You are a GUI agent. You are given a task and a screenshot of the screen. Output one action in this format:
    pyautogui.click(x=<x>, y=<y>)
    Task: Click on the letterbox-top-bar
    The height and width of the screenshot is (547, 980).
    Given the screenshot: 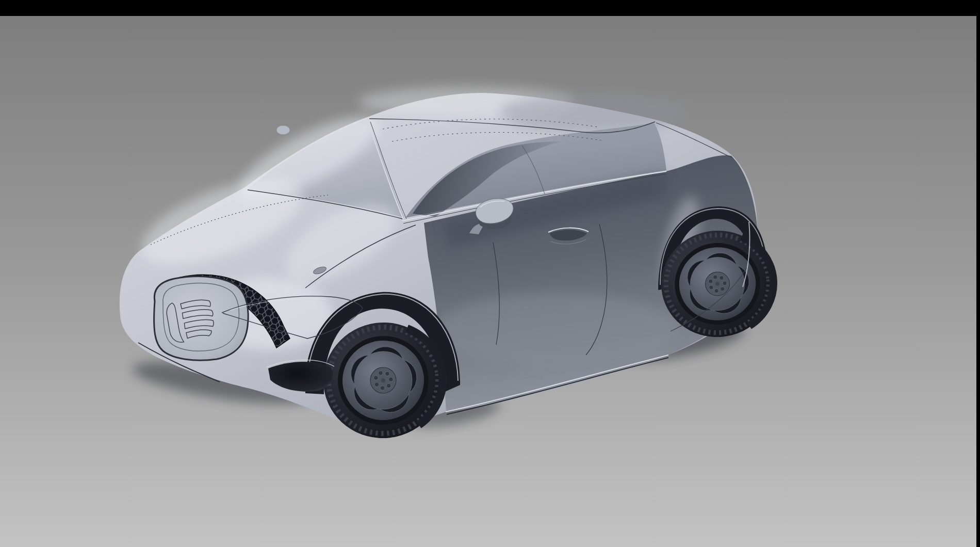 What is the action you would take?
    pyautogui.click(x=490, y=8)
    